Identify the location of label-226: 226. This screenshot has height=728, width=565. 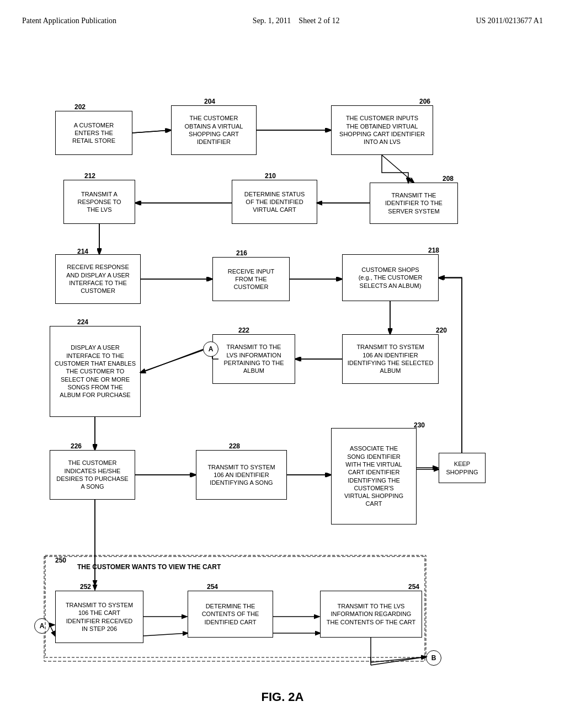
(76, 446).